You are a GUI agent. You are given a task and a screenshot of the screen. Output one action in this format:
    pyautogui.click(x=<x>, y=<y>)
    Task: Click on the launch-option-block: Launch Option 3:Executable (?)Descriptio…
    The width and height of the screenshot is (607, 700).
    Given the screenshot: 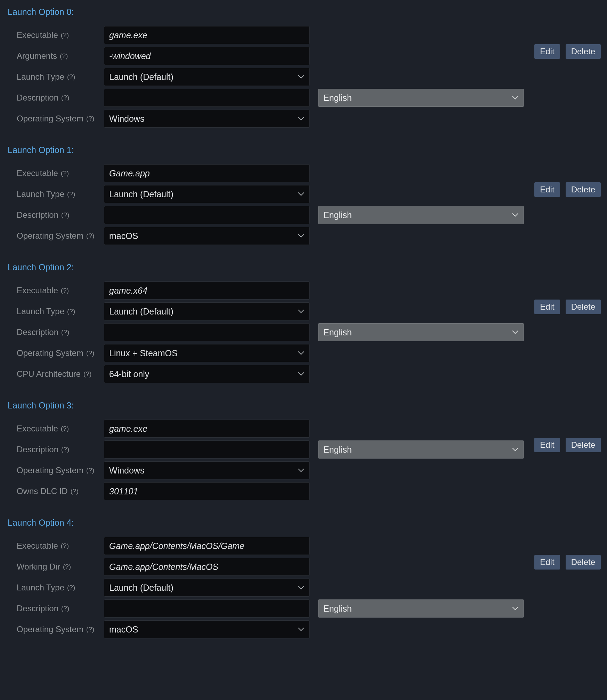 What is the action you would take?
    pyautogui.click(x=304, y=450)
    